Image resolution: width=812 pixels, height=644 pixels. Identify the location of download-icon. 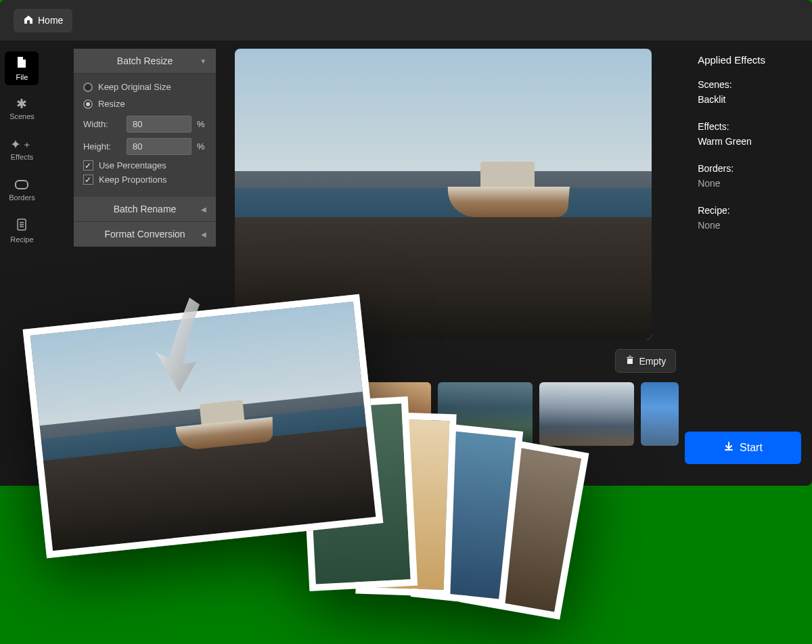
(729, 448).